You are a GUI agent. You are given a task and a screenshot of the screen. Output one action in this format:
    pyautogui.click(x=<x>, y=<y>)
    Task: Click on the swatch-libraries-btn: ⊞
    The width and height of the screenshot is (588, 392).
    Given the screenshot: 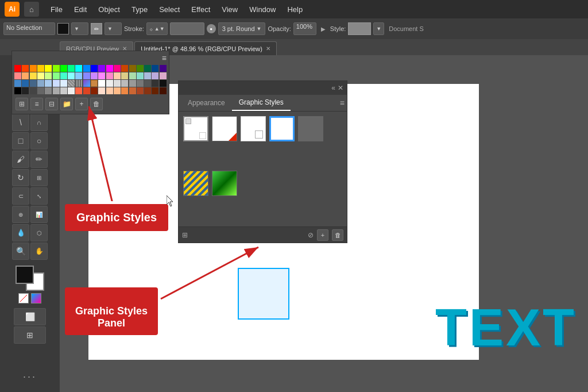 What is the action you would take?
    pyautogui.click(x=22, y=104)
    